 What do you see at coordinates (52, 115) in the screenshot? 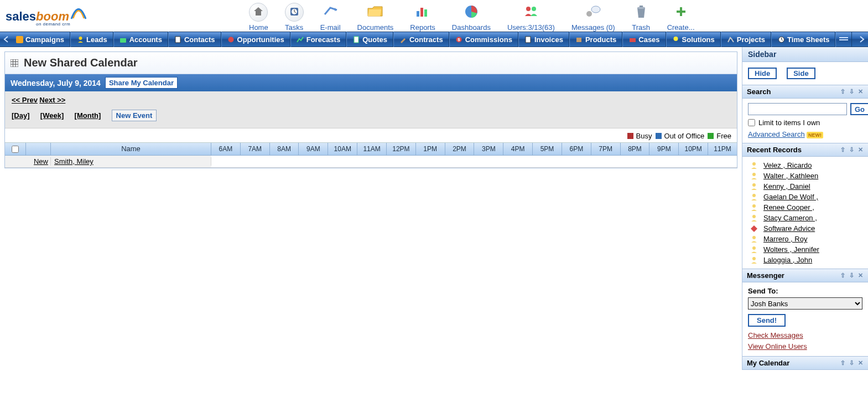
I see `view-week: [Week]` at bounding box center [52, 115].